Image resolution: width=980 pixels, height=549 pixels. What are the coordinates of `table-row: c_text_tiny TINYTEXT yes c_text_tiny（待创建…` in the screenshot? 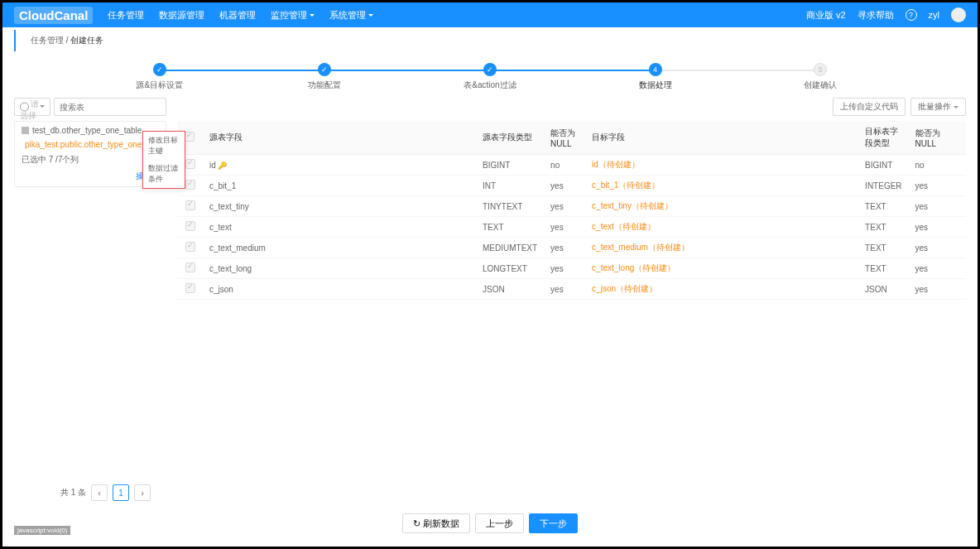 It's located at (572, 207).